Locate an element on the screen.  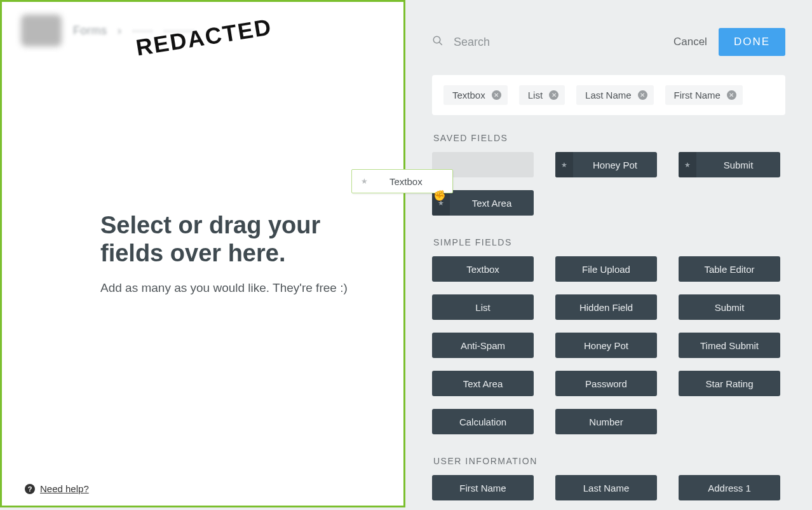
field-button: Hidden Field is located at coordinates (606, 307).